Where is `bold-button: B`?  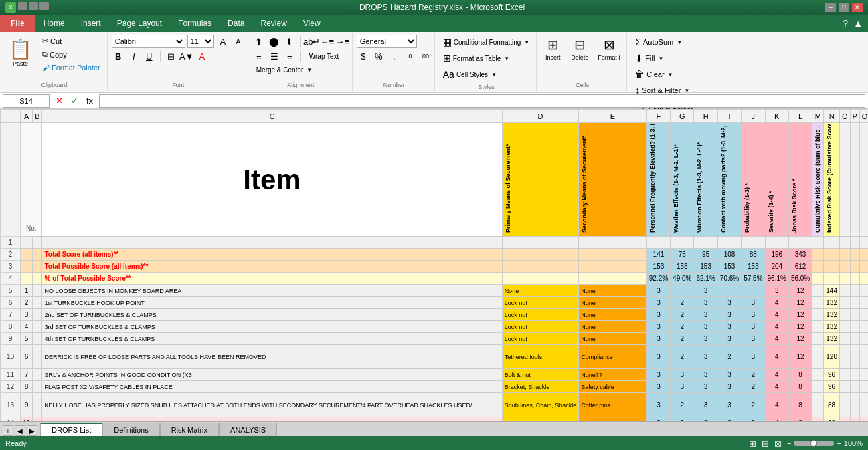
bold-button: B is located at coordinates (118, 56).